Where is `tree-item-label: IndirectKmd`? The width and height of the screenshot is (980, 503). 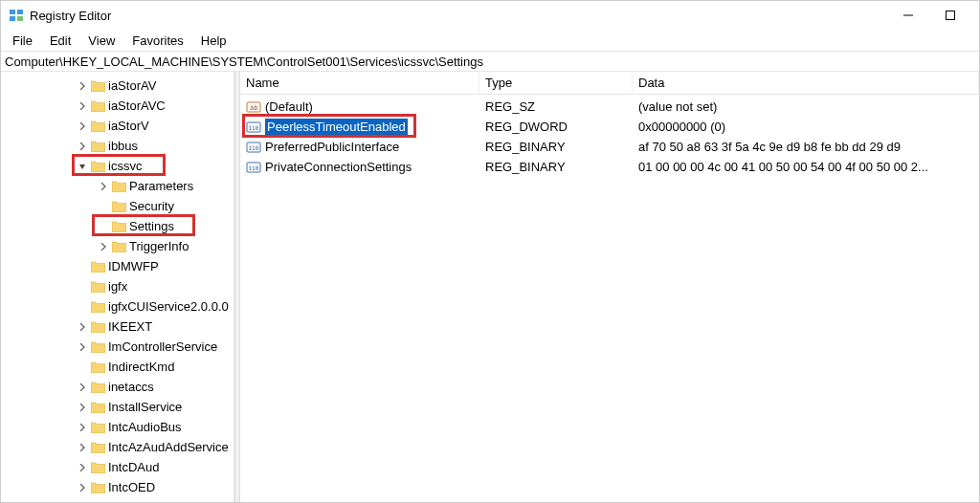 tree-item-label: IndirectKmd is located at coordinates (142, 367).